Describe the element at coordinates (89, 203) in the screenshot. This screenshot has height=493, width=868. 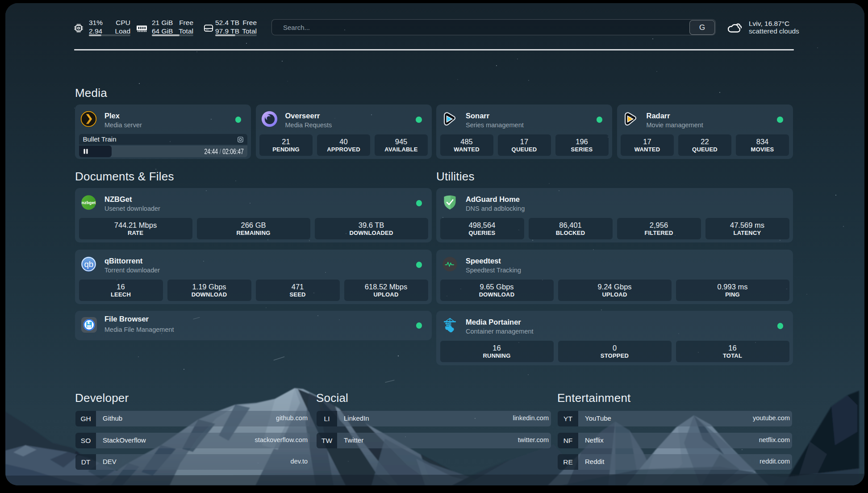
I see `svg-text: nzbget` at that location.